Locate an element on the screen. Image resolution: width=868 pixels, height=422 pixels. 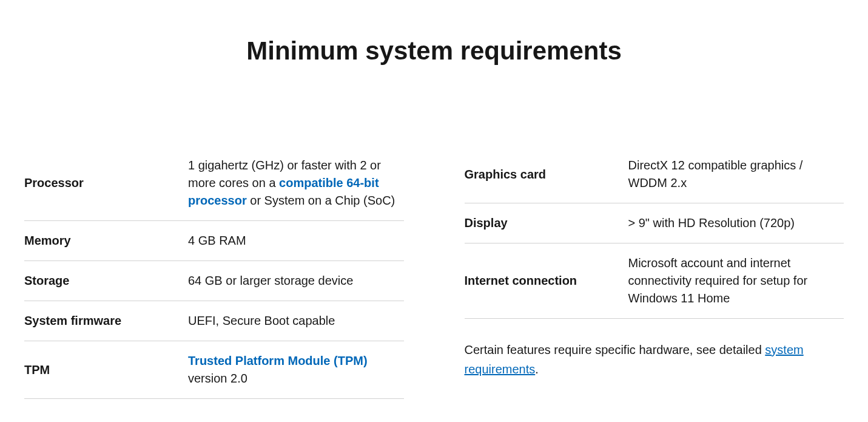
spec-value-processor: 1 gigahertz (GHz) or faster with 2 or mo… is located at coordinates (296, 183).